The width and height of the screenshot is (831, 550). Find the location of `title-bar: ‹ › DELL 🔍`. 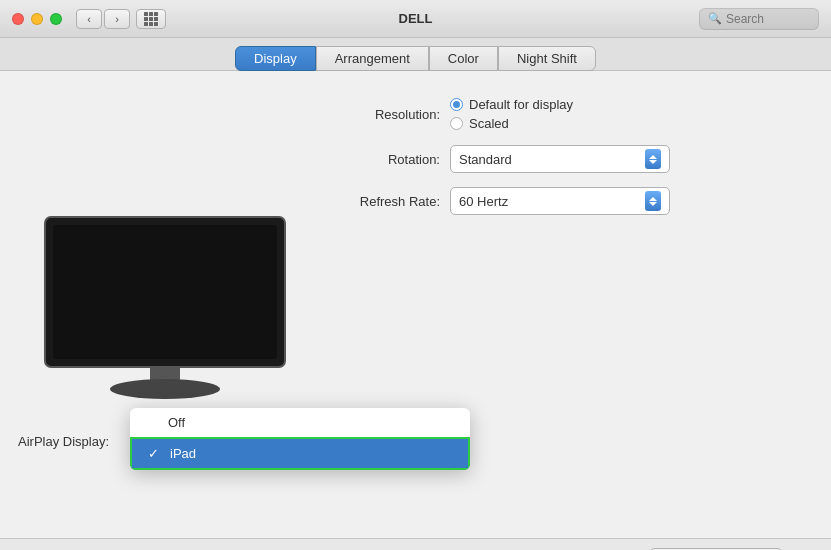

title-bar: ‹ › DELL 🔍 is located at coordinates (416, 19).